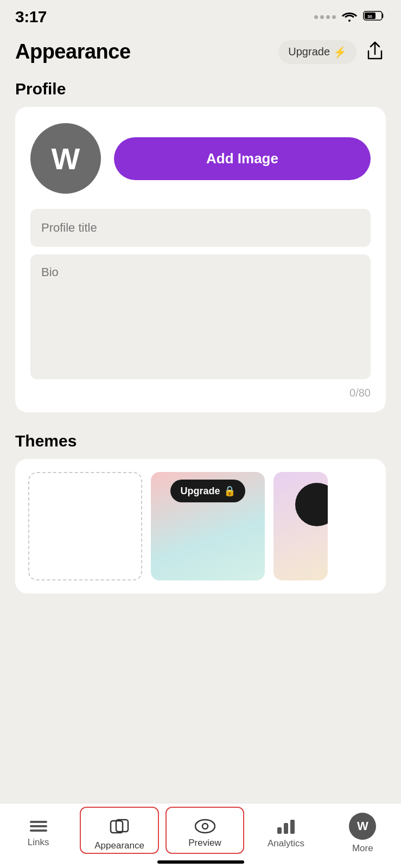 Image resolution: width=401 pixels, height=868 pixels. I want to click on avatar-row: W Add Image, so click(201, 158).